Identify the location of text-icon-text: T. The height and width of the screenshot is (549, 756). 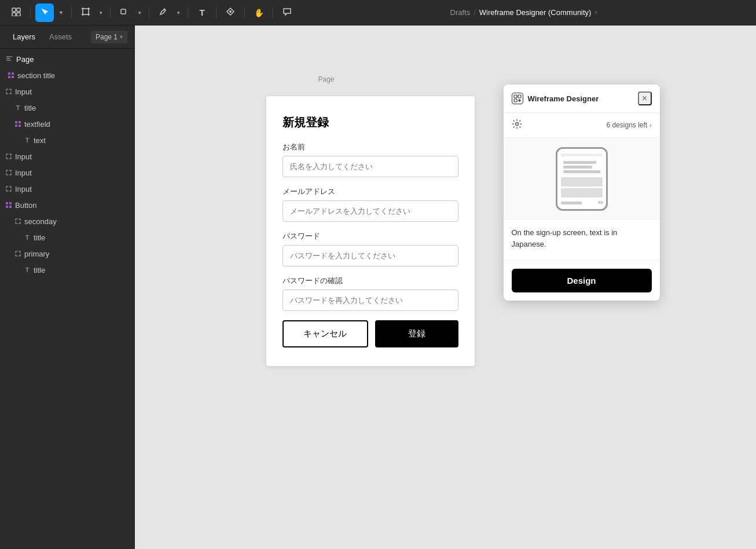
(27, 140).